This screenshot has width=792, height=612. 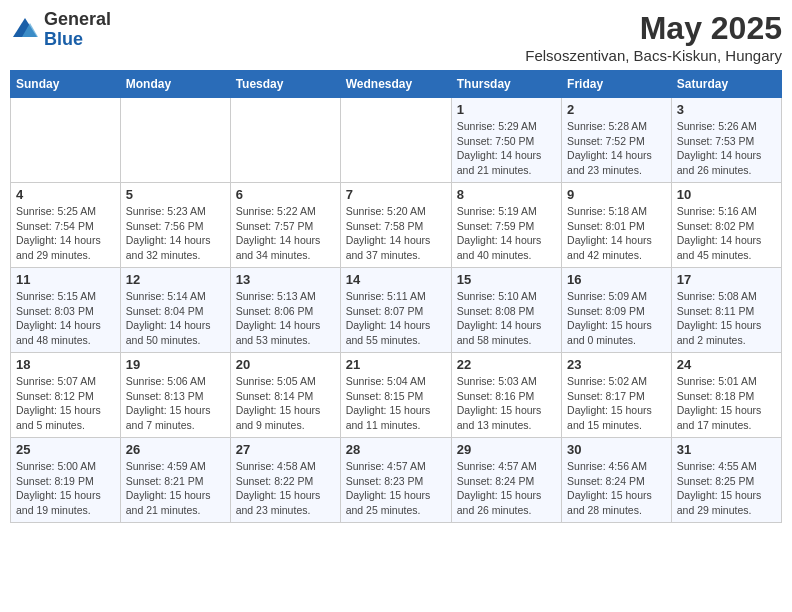 I want to click on day-number: 2, so click(x=616, y=110).